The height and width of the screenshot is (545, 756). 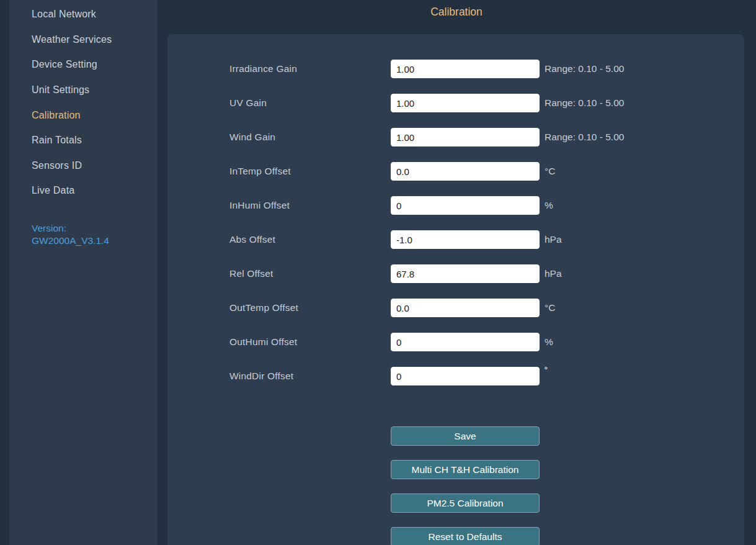 I want to click on sidebar-item-live-data: Live Data, so click(x=83, y=191).